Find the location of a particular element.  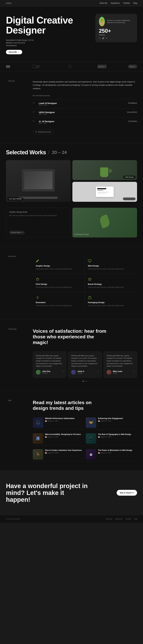

brand-item-4: ◆ BRAND is located at coordinates (102, 66).